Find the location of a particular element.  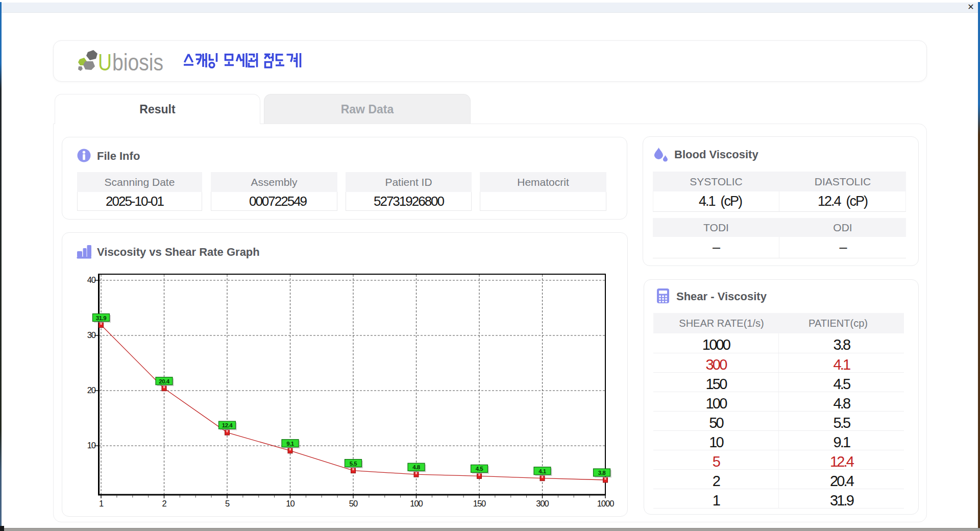

svg-text: 4.1 is located at coordinates (543, 471).